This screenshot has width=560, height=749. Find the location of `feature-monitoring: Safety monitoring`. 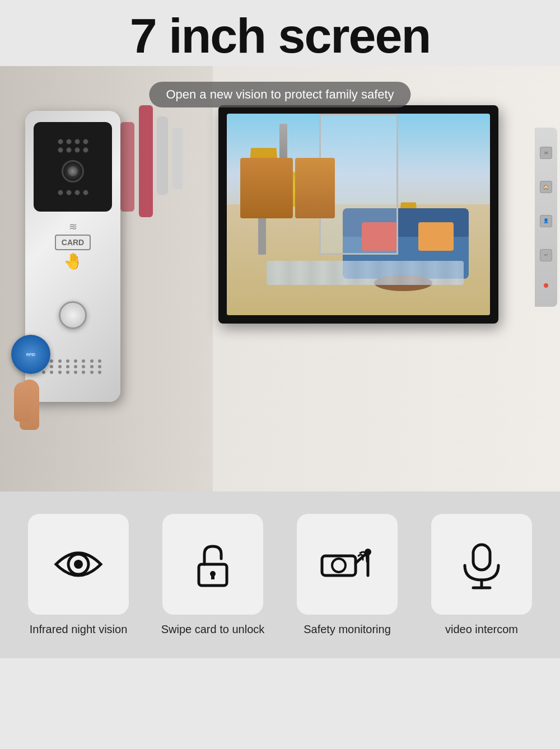

feature-monitoring: Safety monitoring is located at coordinates (347, 575).